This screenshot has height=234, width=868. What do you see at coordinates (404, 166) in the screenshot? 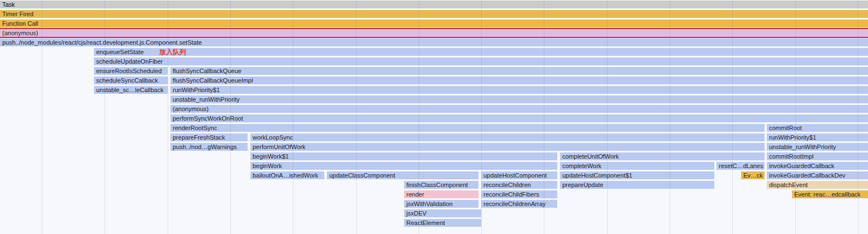
I see `flame-bar: beginWork` at bounding box center [404, 166].